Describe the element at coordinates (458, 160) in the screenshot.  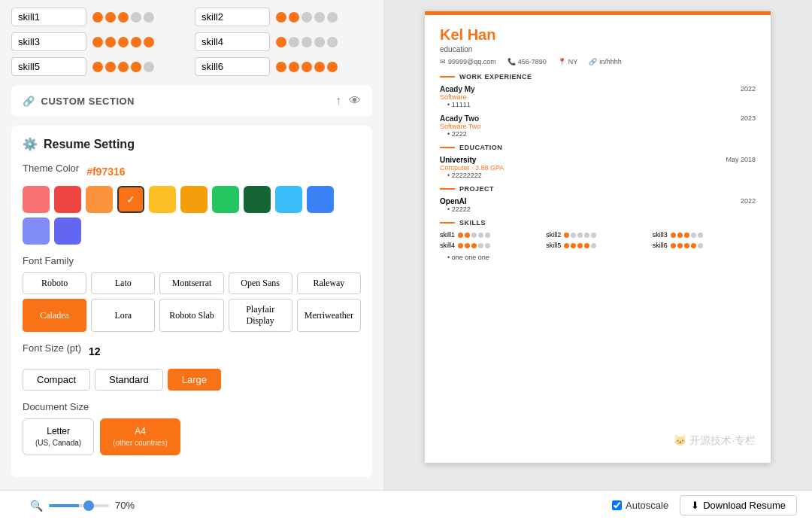
I see `edu-school: University` at that location.